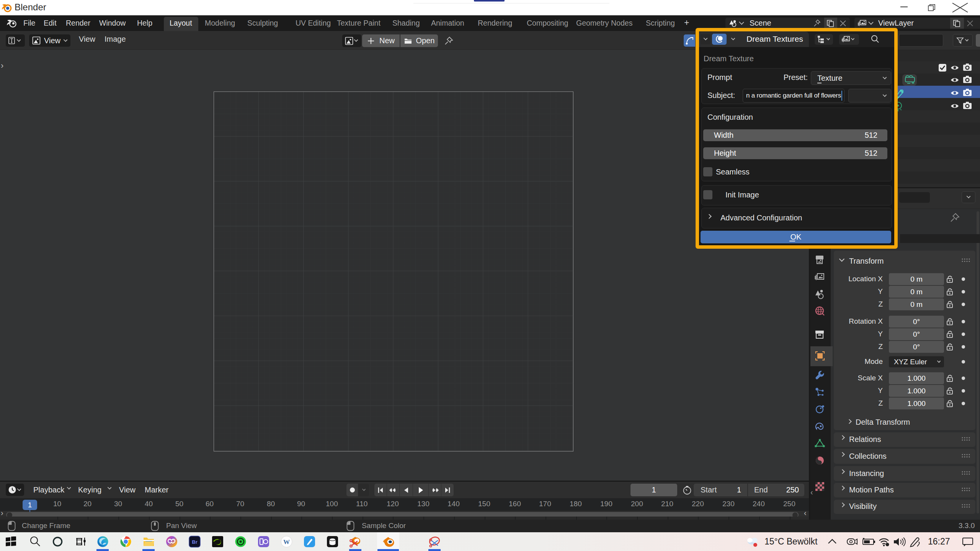  I want to click on svg-text: Br, so click(194, 542).